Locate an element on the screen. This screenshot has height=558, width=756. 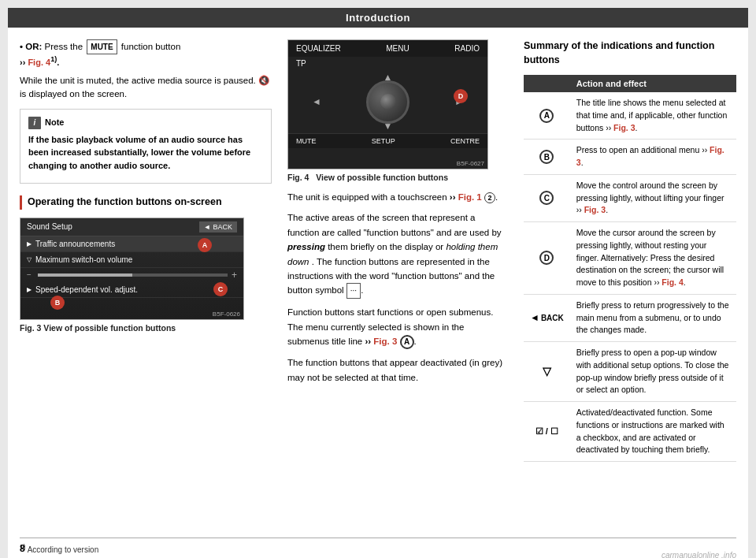
para2: The active areas of the screen that repr… is located at coordinates (398, 255).